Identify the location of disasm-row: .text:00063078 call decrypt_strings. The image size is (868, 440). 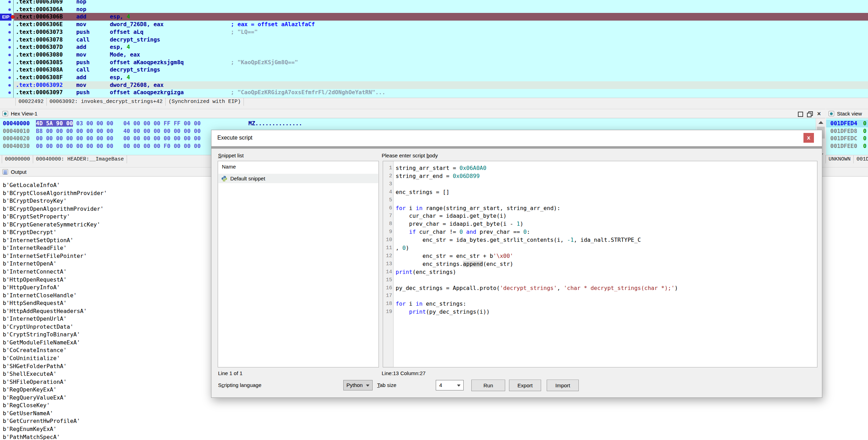
(434, 40).